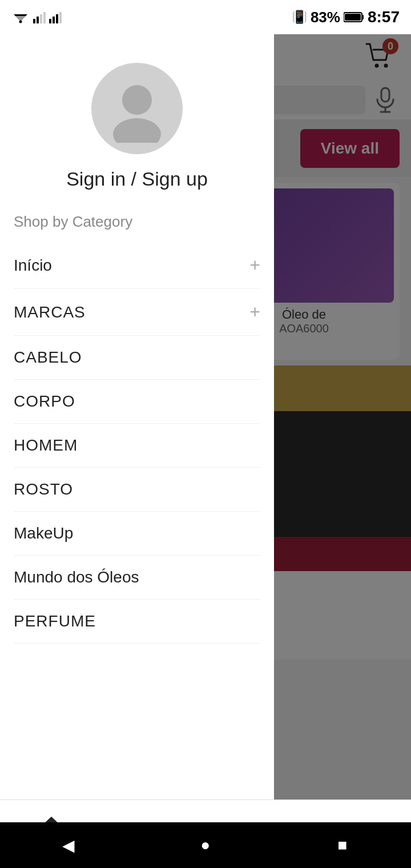 This screenshot has height=868, width=411. I want to click on menu-item-3: CORPO, so click(137, 402).